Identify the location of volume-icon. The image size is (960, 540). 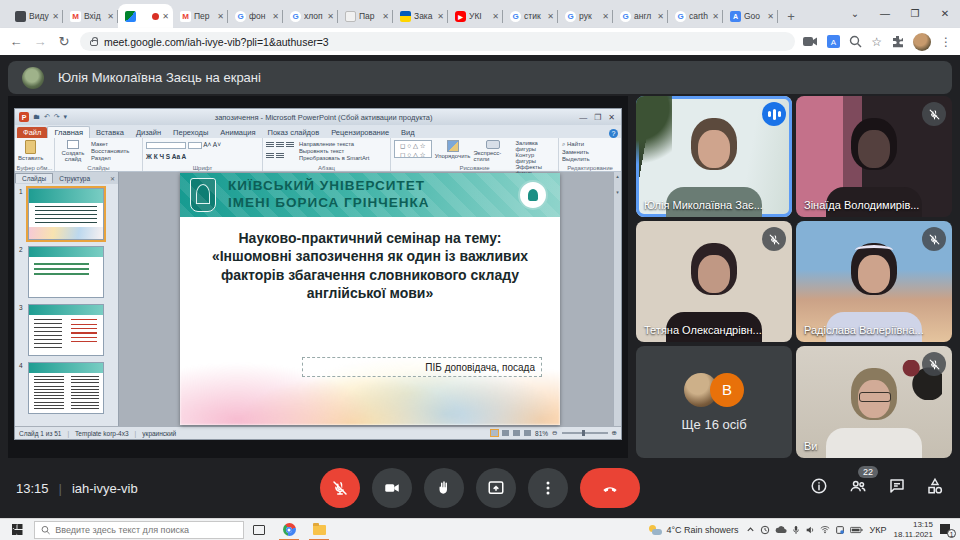
(810, 530).